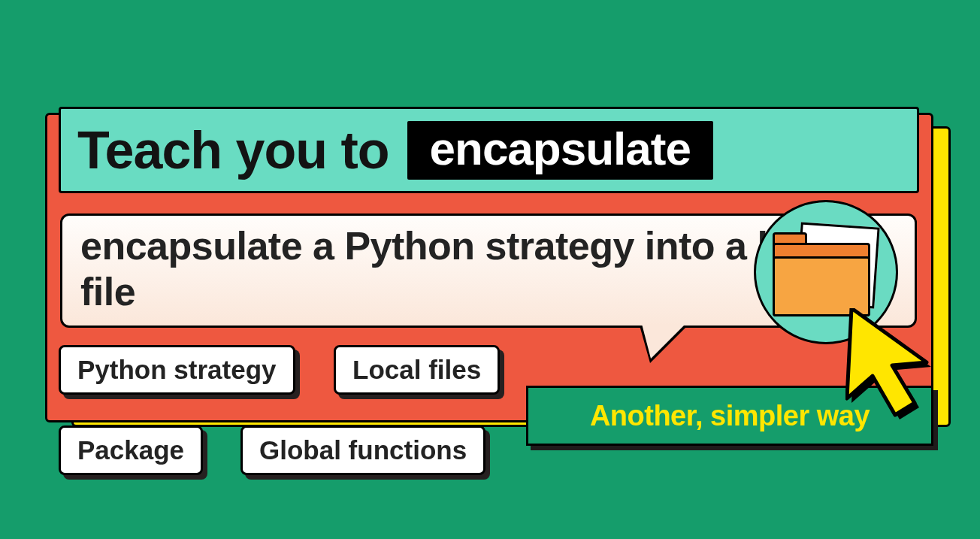 The image size is (980, 539). What do you see at coordinates (177, 370) in the screenshot?
I see `tag-python-strategy: Python strategy` at bounding box center [177, 370].